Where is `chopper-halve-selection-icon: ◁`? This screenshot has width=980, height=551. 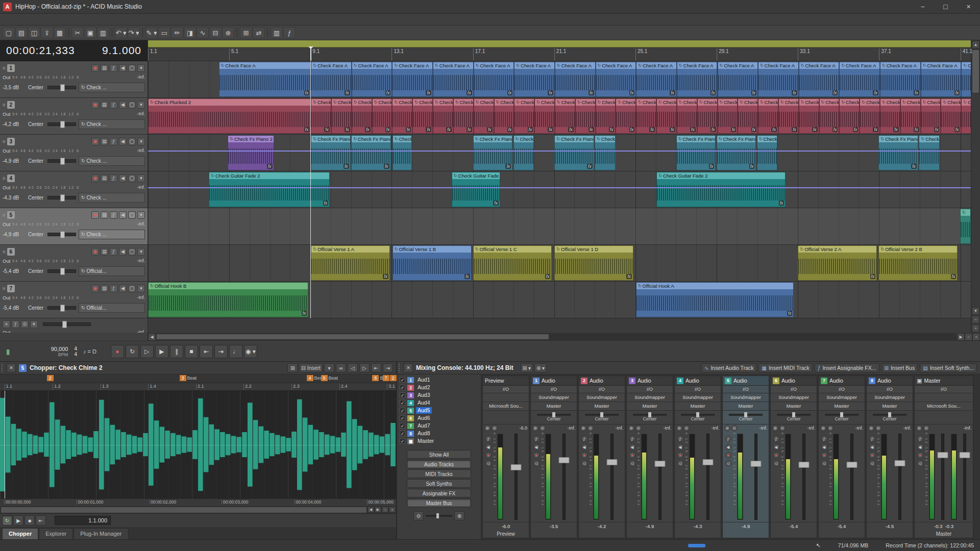
chopper-halve-selection-icon: ◁ is located at coordinates (353, 368).